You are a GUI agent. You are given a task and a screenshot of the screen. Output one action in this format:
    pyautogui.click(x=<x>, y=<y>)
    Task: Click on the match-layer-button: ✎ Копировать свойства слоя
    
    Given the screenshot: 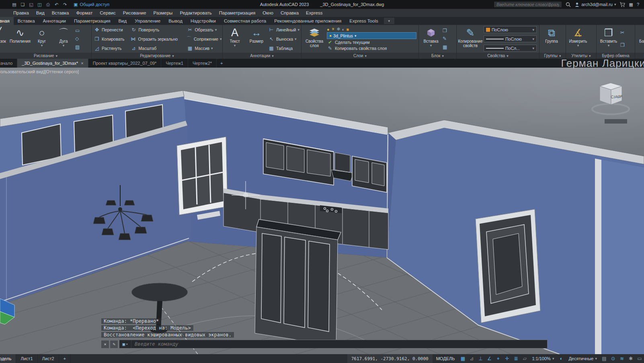 What is the action you would take?
    pyautogui.click(x=371, y=48)
    